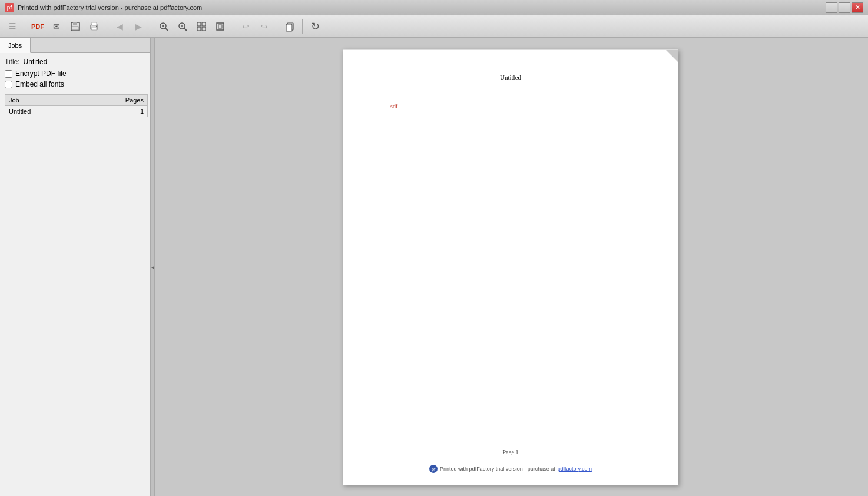 The height and width of the screenshot is (496, 868). What do you see at coordinates (9, 8) in the screenshot?
I see `app-icon: pf` at bounding box center [9, 8].